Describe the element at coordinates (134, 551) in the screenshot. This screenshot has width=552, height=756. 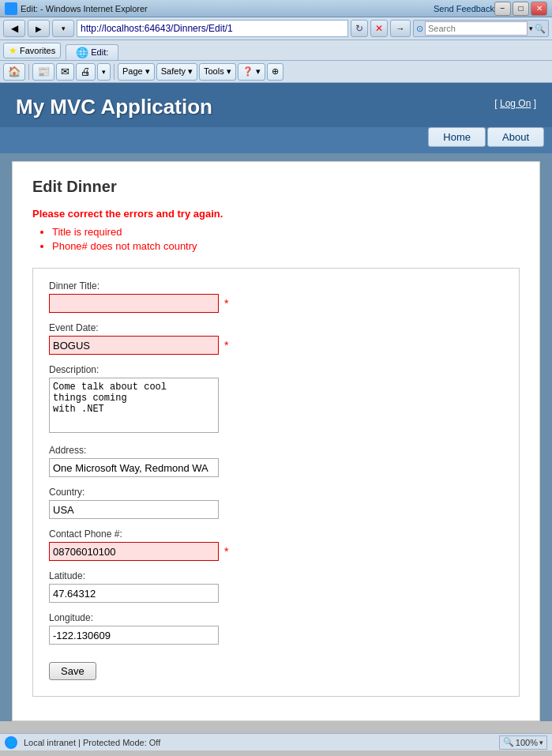
I see `contact-phone-input` at that location.